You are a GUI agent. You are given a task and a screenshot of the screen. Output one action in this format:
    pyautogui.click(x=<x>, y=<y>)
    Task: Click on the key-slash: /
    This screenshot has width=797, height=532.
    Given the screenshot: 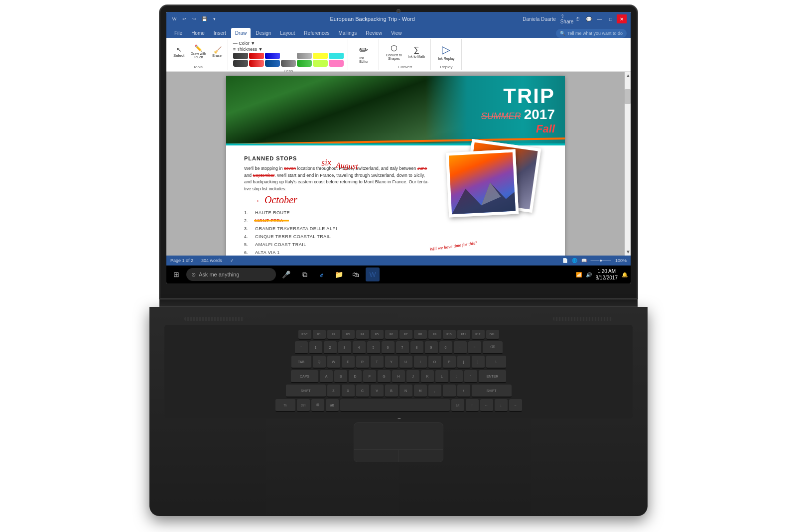 What is the action you would take?
    pyautogui.click(x=464, y=391)
    